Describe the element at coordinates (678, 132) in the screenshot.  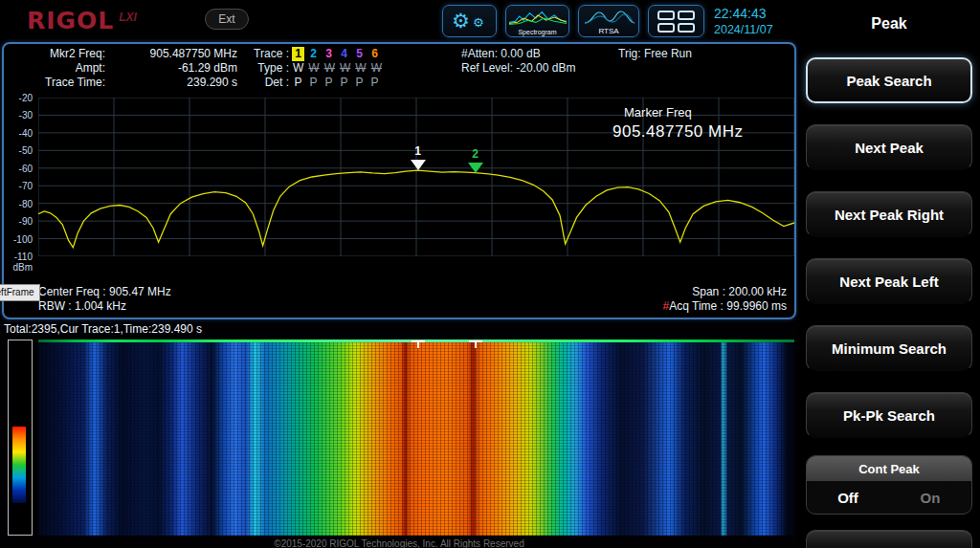
I see `marker-readout-value: 905.487750 MHz` at that location.